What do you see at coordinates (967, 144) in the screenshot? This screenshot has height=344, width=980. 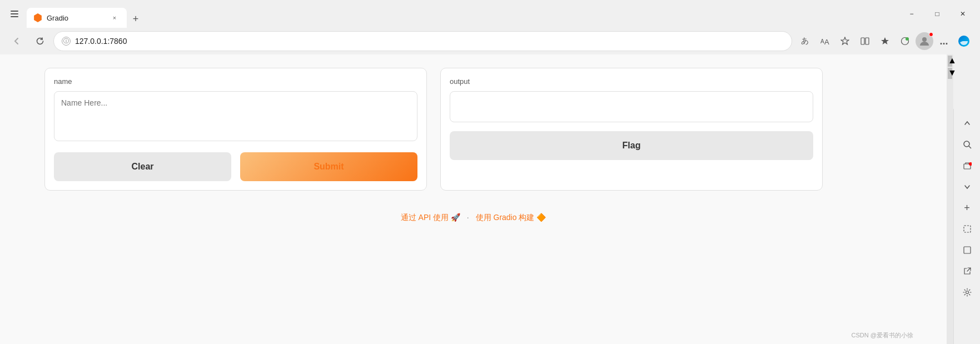 I see `sidebar-search-button` at bounding box center [967, 144].